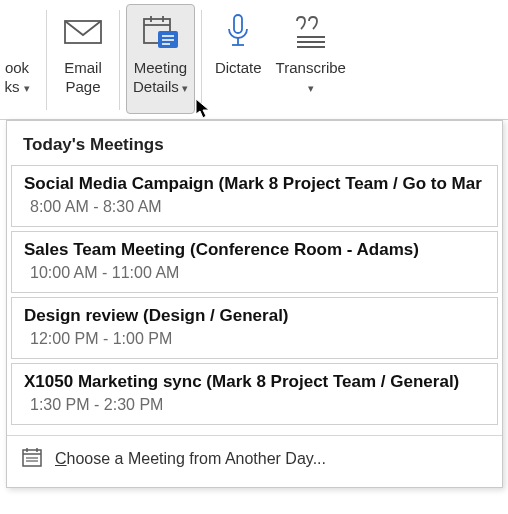 This screenshot has height=514, width=508. Describe the element at coordinates (254, 143) in the screenshot. I see `dropdown-header: Today's Meetings` at that location.